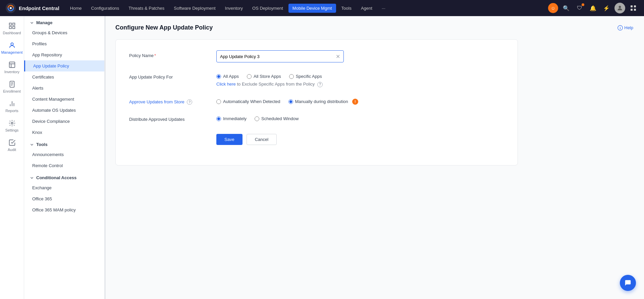  What do you see at coordinates (32, 178) in the screenshot?
I see `chevron-down-conditional-icon` at bounding box center [32, 178].